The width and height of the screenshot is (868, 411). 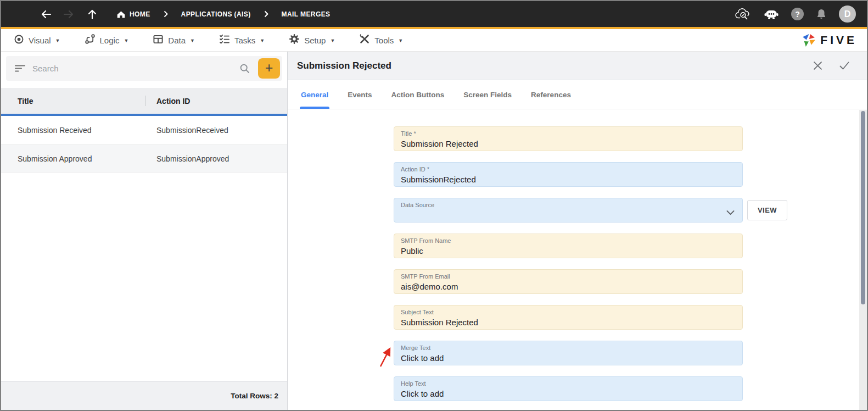 What do you see at coordinates (144, 396) in the screenshot?
I see `table-footer: Total Rows: 2` at bounding box center [144, 396].